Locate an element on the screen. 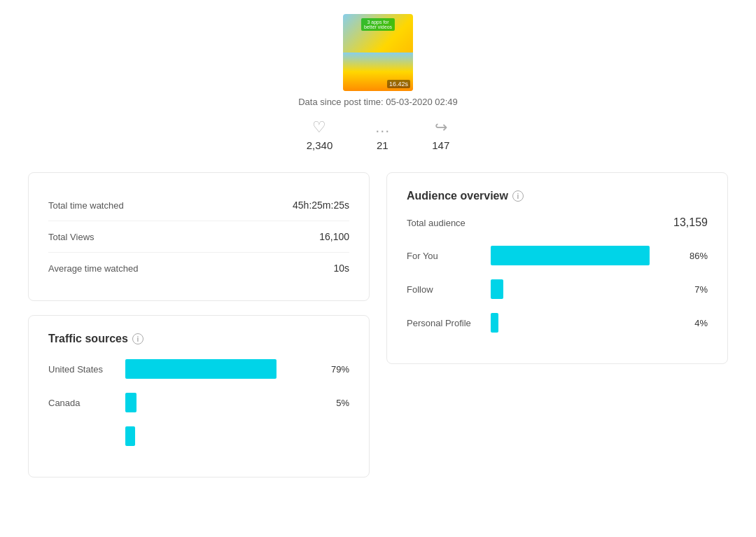 This screenshot has width=756, height=537. stats-row: ♡ 2,340 … 21 ↪ 147 is located at coordinates (378, 134).